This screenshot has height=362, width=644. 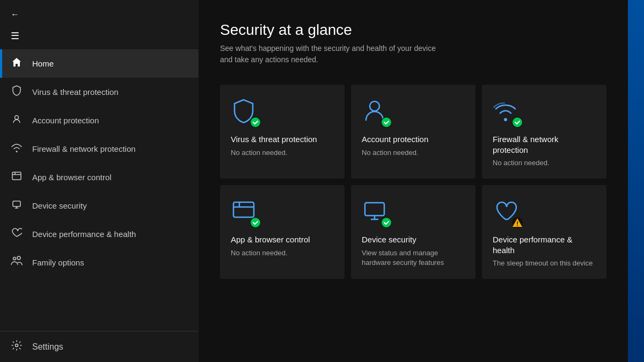 I want to click on sidebar-item-family-label: Family options, so click(x=58, y=263).